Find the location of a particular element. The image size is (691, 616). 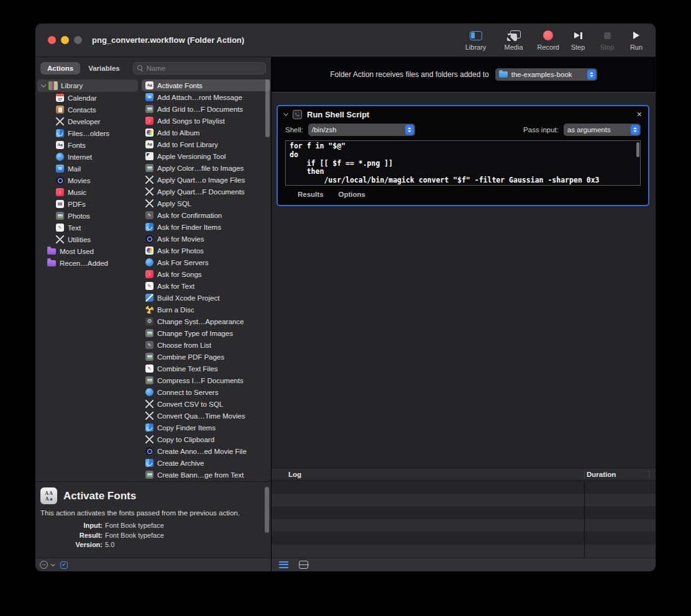

sidebar-smart-group: Most Used is located at coordinates (87, 251).